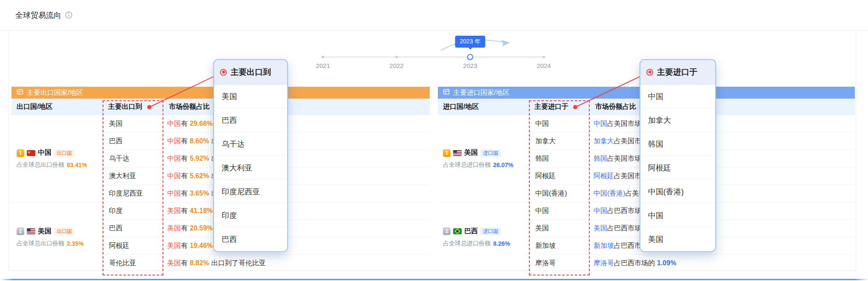 This screenshot has width=868, height=281. I want to click on export-dest-cell: 澳大利亚, so click(134, 176).